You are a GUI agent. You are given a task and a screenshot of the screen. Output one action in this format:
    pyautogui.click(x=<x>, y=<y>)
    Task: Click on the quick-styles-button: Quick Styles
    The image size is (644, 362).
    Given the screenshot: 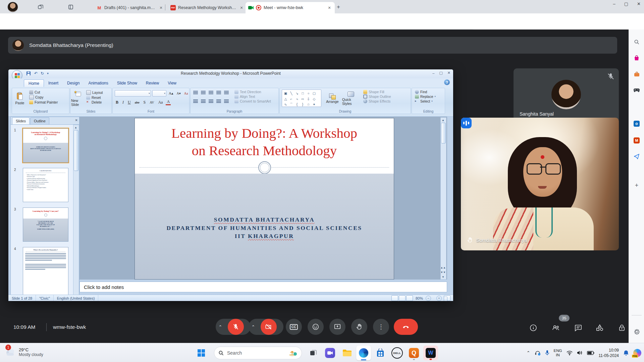 What is the action you would take?
    pyautogui.click(x=351, y=99)
    